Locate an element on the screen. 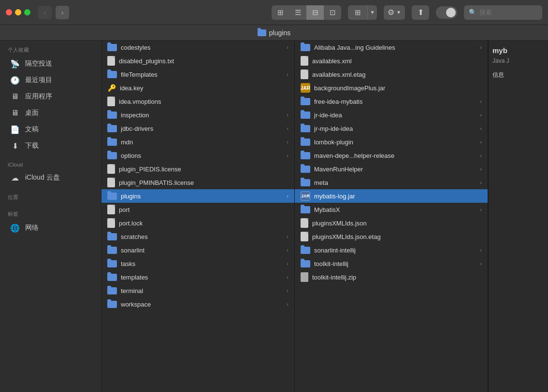 This screenshot has height=392, width=548. toggle-button is located at coordinates (447, 13).